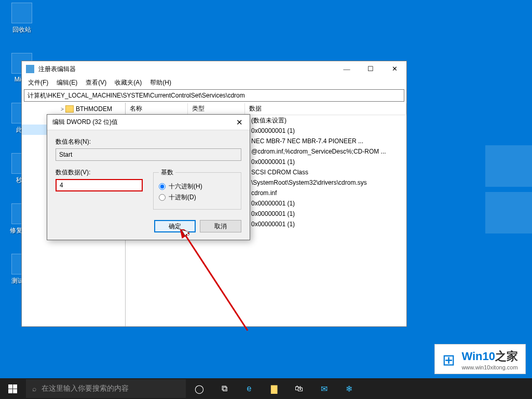  Describe the element at coordinates (22, 19) in the screenshot. I see `desktop-icon: 回收站` at that location.